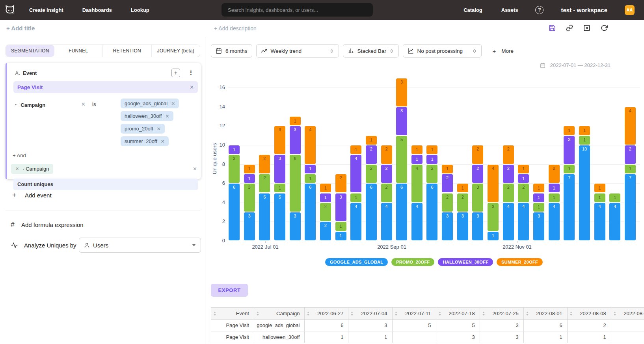 The height and width of the screenshot is (344, 644). What do you see at coordinates (402, 160) in the screenshot?
I see `bar-segment-promo_20off: 5` at bounding box center [402, 160].